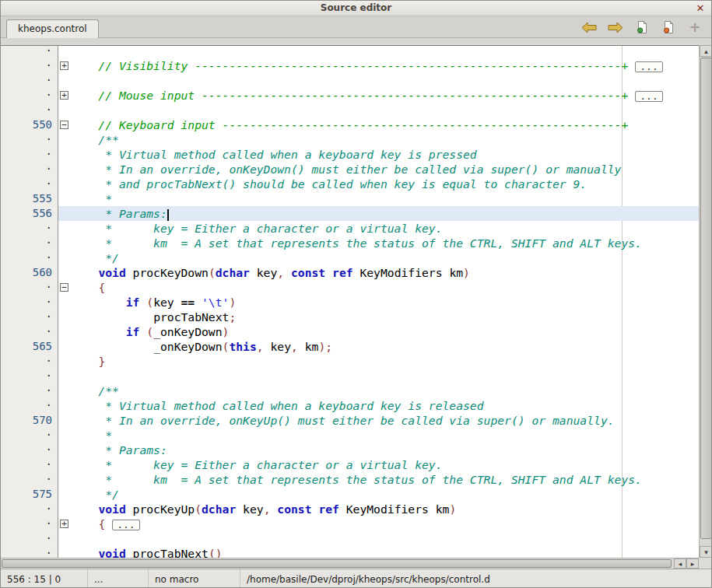 This screenshot has width=712, height=588. Describe the element at coordinates (53, 29) in the screenshot. I see `tab-kheops-control: kheops.control` at that location.